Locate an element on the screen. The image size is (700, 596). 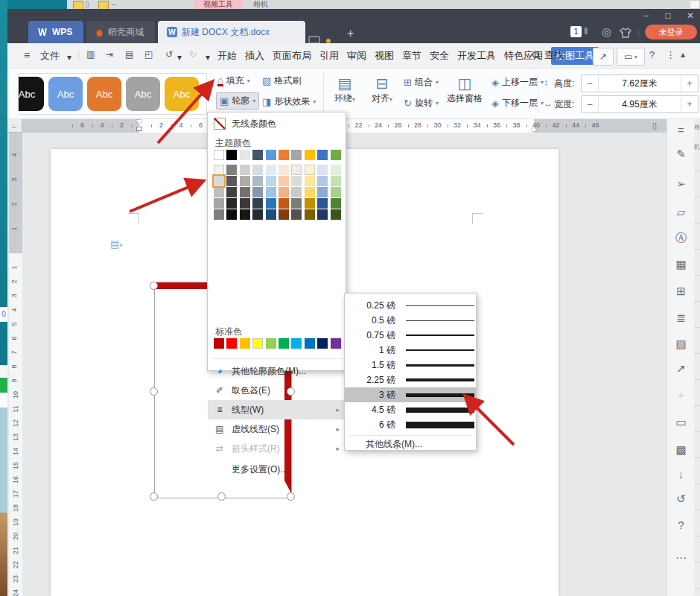
menu-tab-审阅: 审阅 is located at coordinates (357, 56).